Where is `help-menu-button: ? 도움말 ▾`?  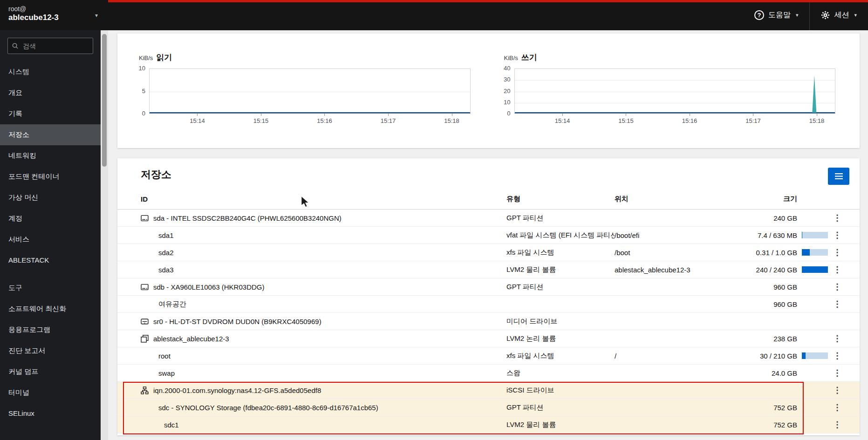 help-menu-button: ? 도움말 ▾ is located at coordinates (776, 15).